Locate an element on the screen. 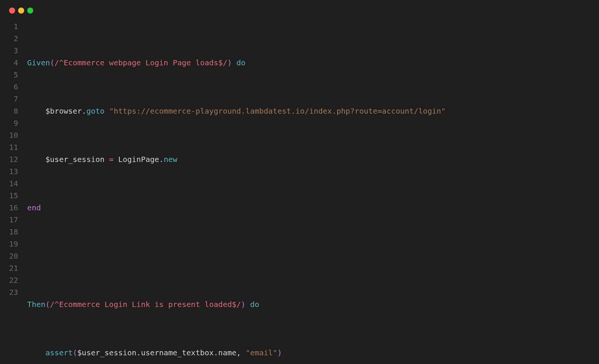  line-number: 12 is located at coordinates (14, 159).